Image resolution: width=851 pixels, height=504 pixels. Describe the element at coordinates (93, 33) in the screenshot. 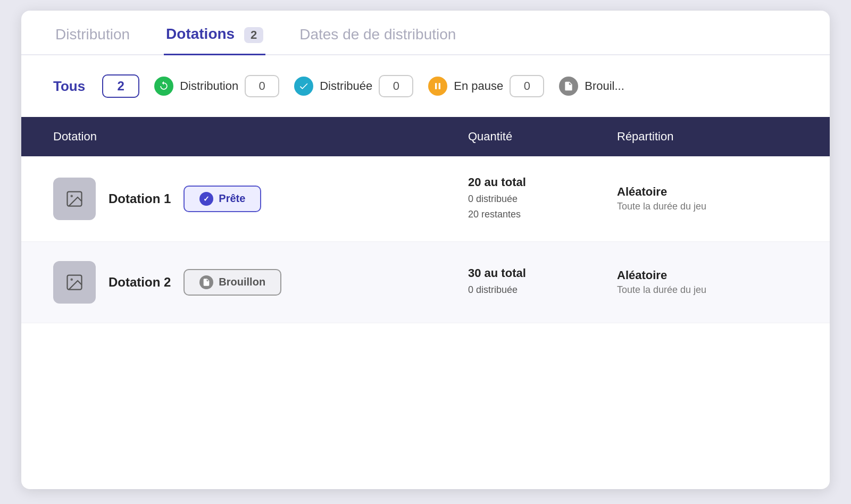

I see `tab-distribution: Distribution` at that location.